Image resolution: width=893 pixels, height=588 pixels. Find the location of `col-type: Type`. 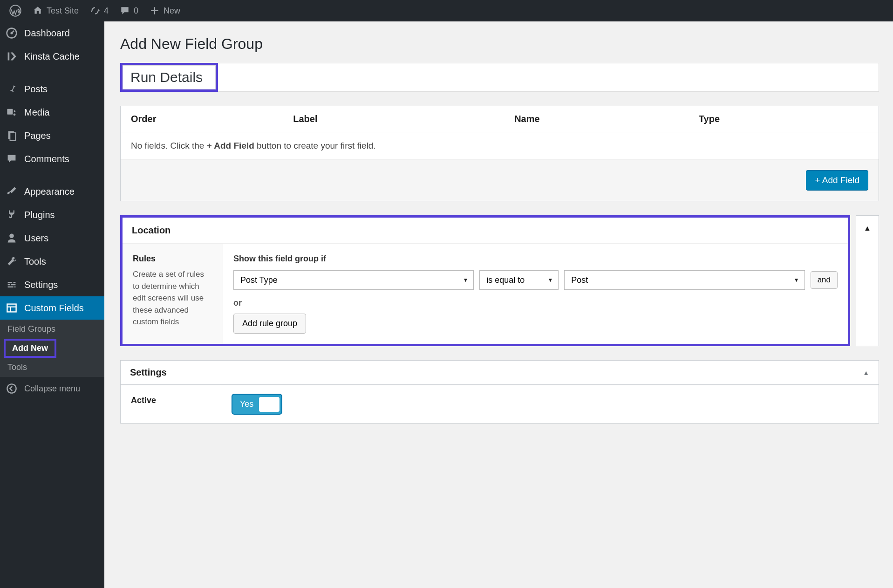

col-type: Type is located at coordinates (784, 119).